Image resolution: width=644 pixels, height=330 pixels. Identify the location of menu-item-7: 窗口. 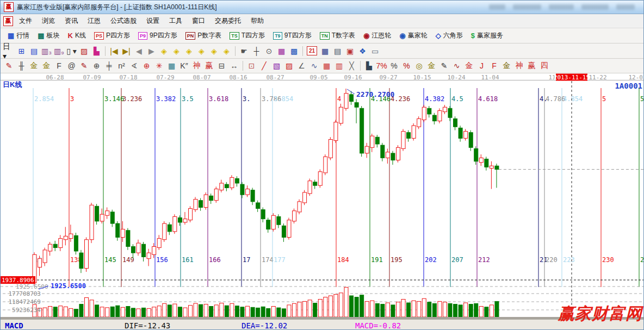
(199, 21).